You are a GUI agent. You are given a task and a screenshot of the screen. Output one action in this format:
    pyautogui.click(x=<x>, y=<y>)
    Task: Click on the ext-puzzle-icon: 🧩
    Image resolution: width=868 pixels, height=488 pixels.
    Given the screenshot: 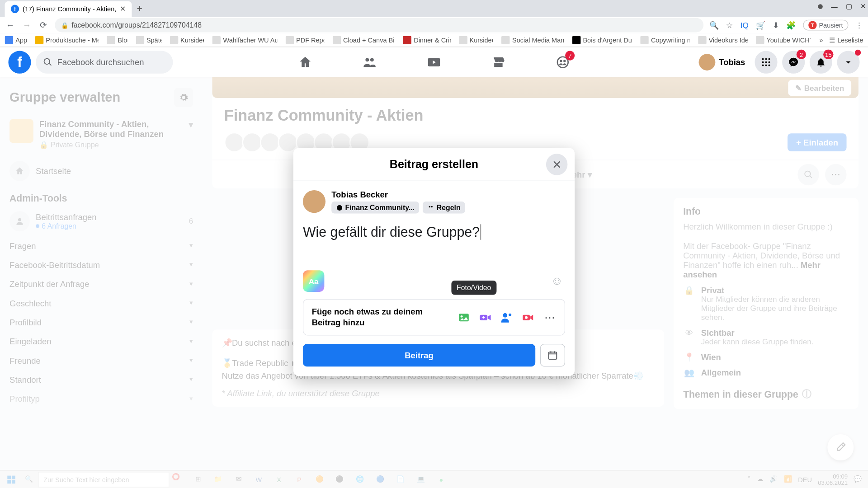 What is the action you would take?
    pyautogui.click(x=791, y=25)
    